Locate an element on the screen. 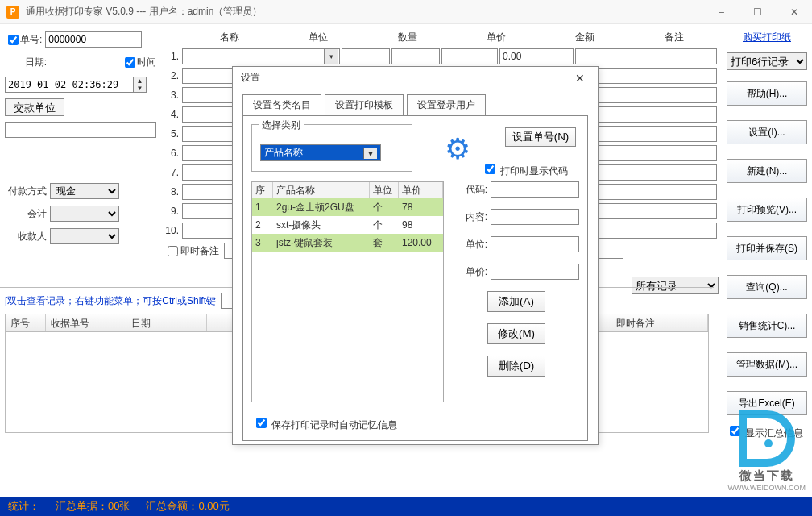  close-icon: ✕ is located at coordinates (794, 12).